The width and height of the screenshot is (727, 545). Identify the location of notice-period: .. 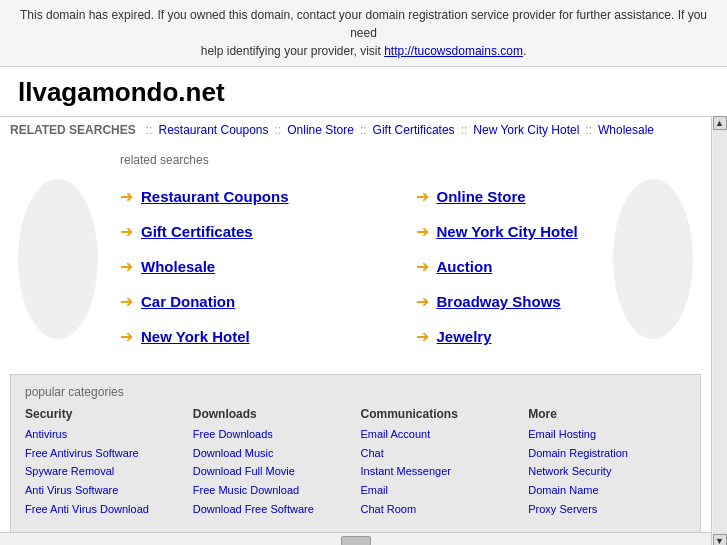
(524, 51).